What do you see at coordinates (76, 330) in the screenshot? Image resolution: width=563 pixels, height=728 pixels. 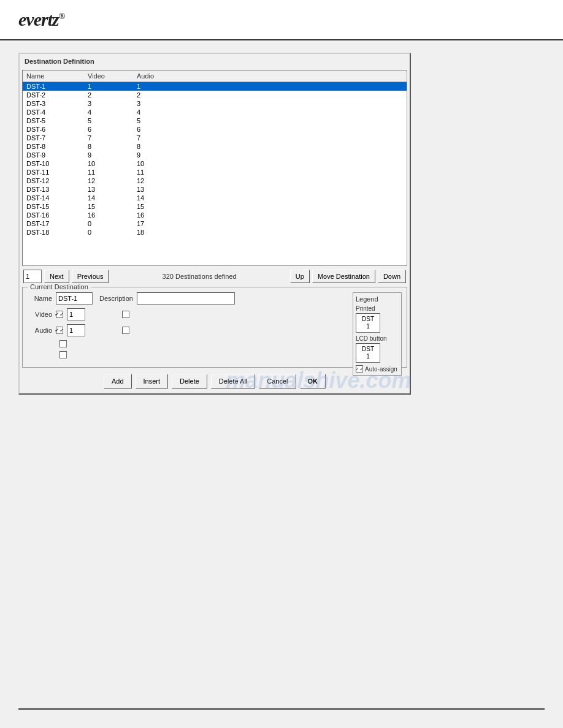 I see `audio-input` at bounding box center [76, 330].